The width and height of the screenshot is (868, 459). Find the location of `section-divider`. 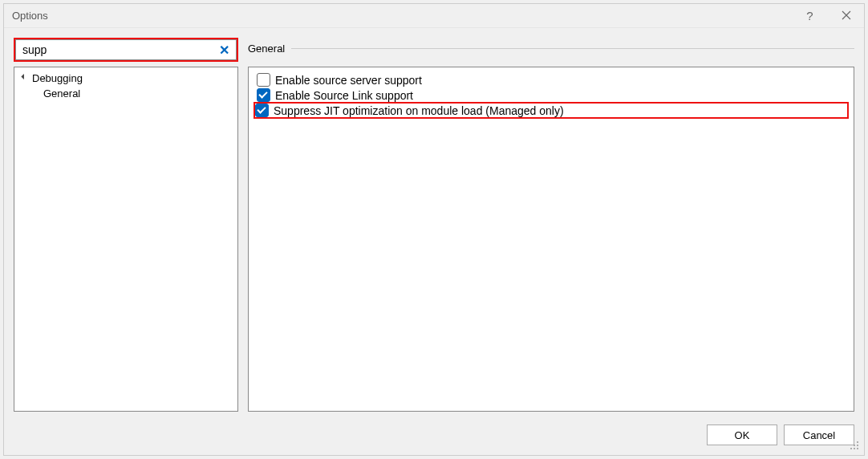

section-divider is located at coordinates (573, 48).